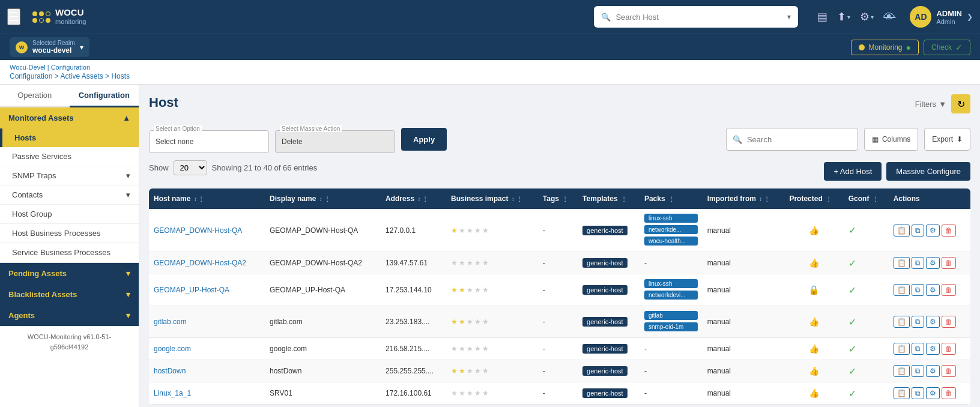 Image resolution: width=980 pixels, height=407 pixels. What do you see at coordinates (948, 139) in the screenshot?
I see `export-button: Export ⬇` at bounding box center [948, 139].